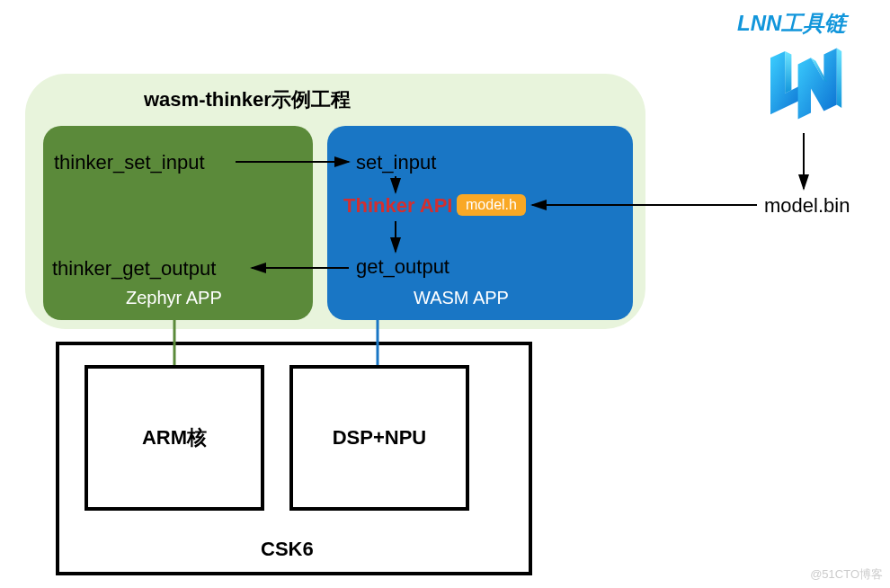  Describe the element at coordinates (491, 205) in the screenshot. I see `model-h-badge: model.h` at that location.